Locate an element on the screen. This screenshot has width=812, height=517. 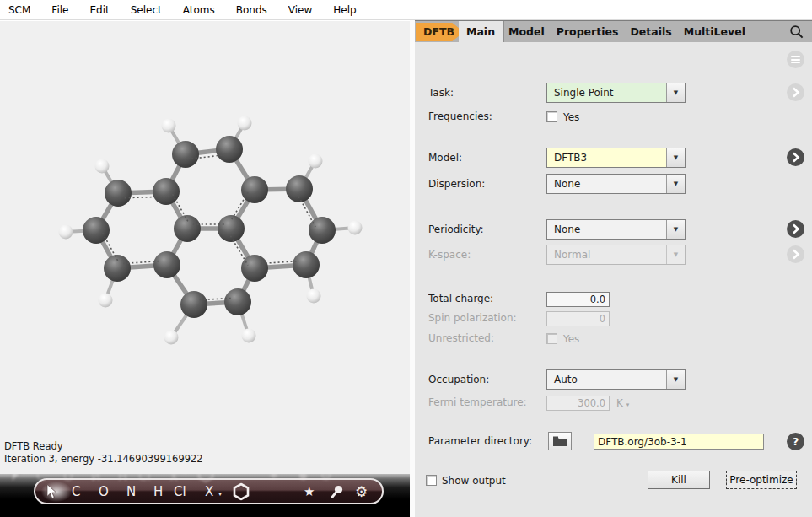
periodicity-dropdown: None ▼ is located at coordinates (616, 229).